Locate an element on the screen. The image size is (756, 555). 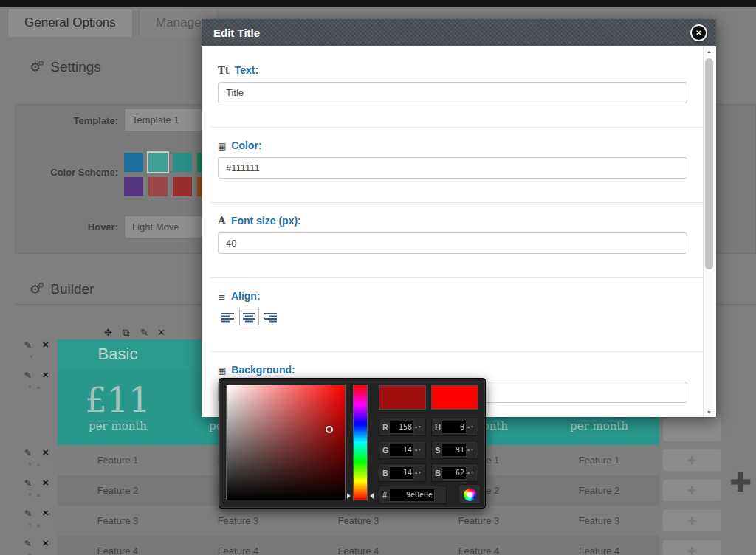
add-column-button: ✚ is located at coordinates (740, 483).